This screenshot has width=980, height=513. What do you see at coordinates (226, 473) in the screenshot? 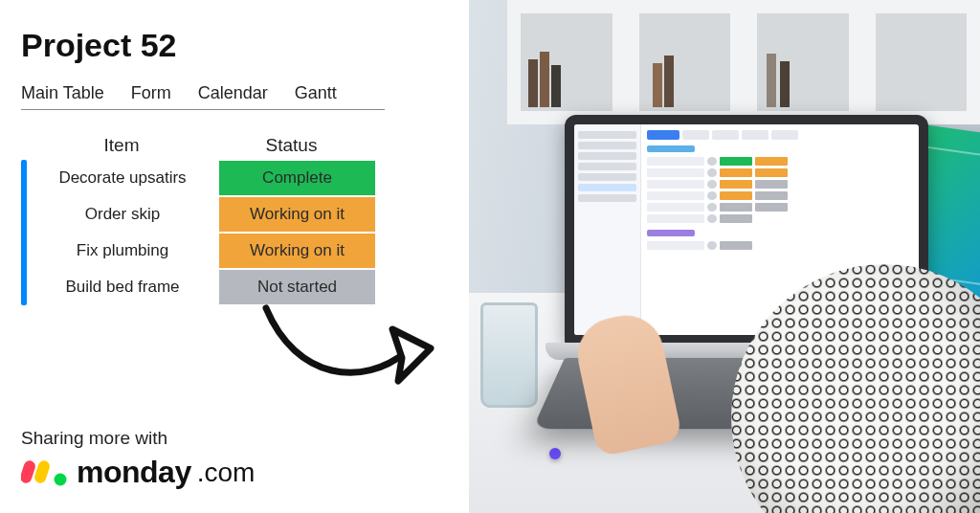
I see `brand-suffix: .com` at bounding box center [226, 473].